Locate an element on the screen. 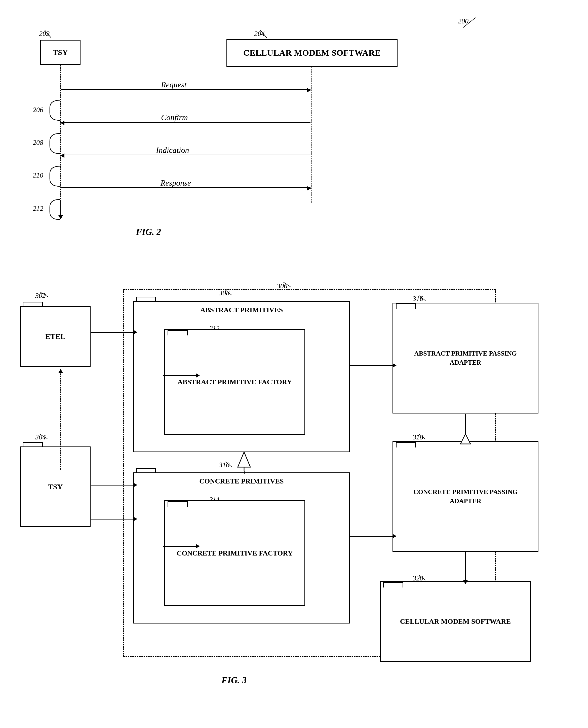 The width and height of the screenshot is (588, 728). tsy-box3: TSY is located at coordinates (55, 487).